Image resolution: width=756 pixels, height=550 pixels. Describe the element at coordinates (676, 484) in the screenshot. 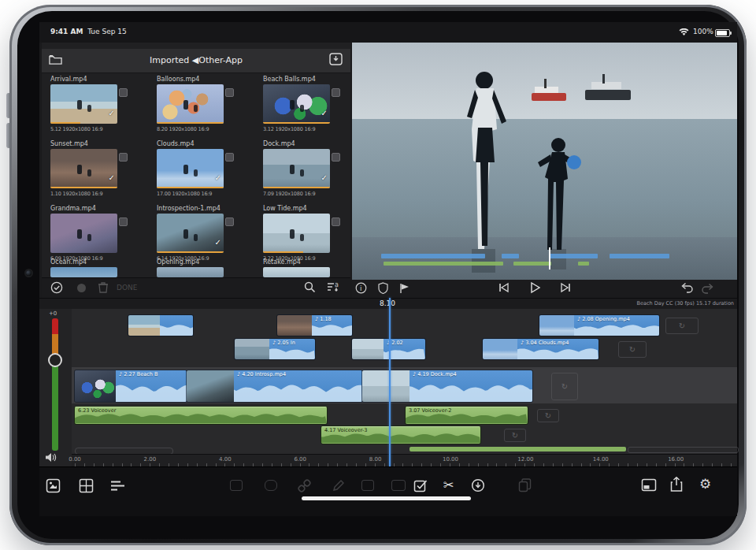

I see `share-export-icon` at that location.